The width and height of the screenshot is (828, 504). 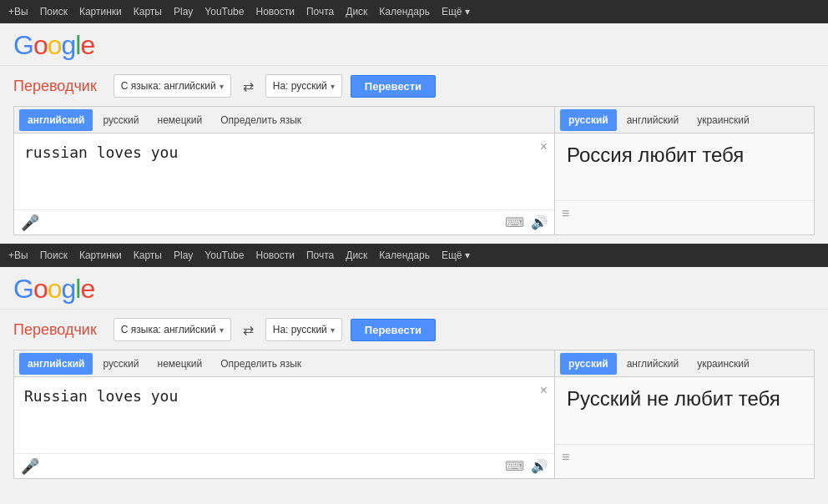 What do you see at coordinates (414, 255) in the screenshot?
I see `top-navbar-2: +Вы Поиск Картинки Карты Play YouTube Но…` at bounding box center [414, 255].